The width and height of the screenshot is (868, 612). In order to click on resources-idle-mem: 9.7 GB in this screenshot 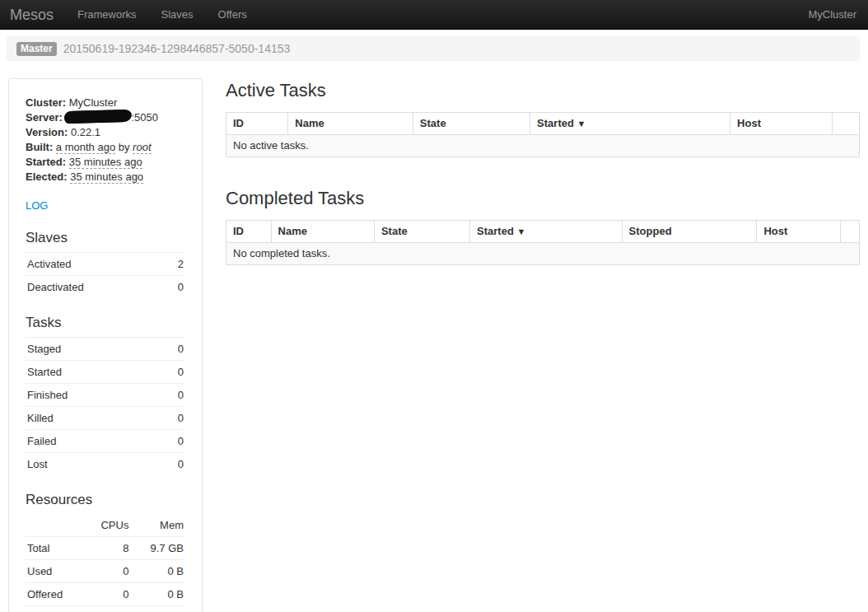, I will do `click(158, 610)`.